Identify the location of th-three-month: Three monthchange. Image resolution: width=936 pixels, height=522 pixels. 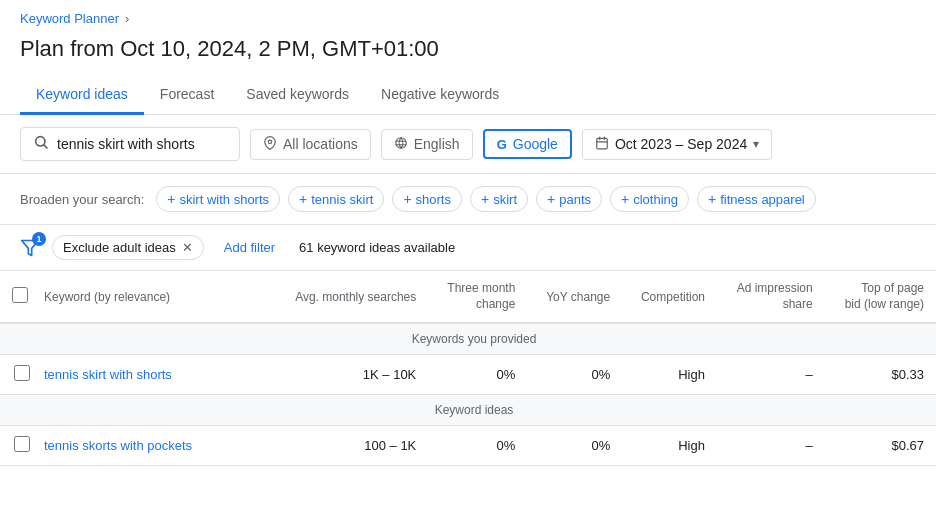
(478, 297).